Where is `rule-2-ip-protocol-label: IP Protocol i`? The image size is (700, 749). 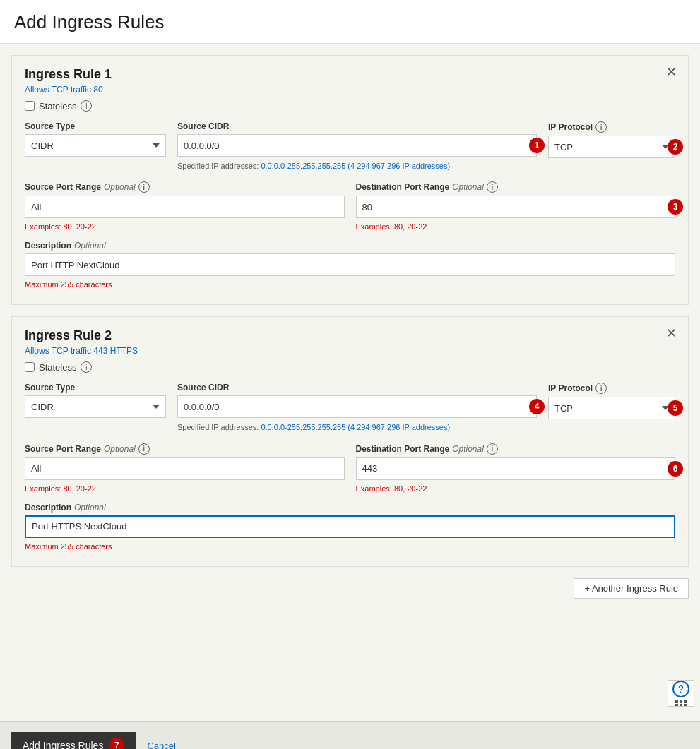
rule-2-ip-protocol-label: IP Protocol i is located at coordinates (612, 388).